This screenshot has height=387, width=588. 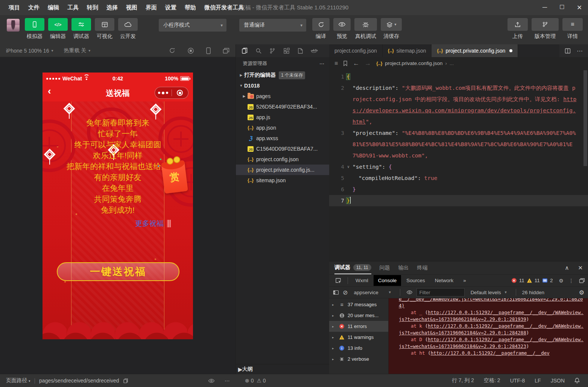 I want to click on debugger-toggle-button: 调试器, so click(x=81, y=29).